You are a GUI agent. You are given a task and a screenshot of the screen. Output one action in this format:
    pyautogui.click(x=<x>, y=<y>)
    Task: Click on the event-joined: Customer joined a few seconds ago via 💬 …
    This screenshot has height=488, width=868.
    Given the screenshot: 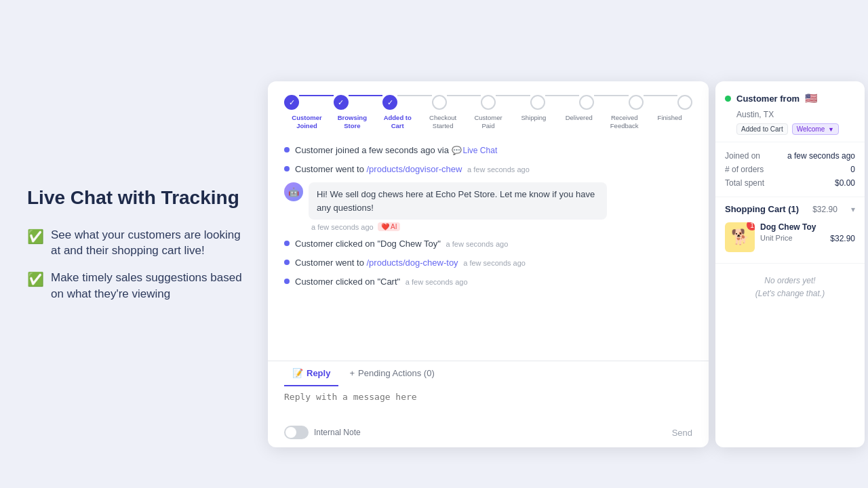 What is the action you would take?
    pyautogui.click(x=488, y=150)
    